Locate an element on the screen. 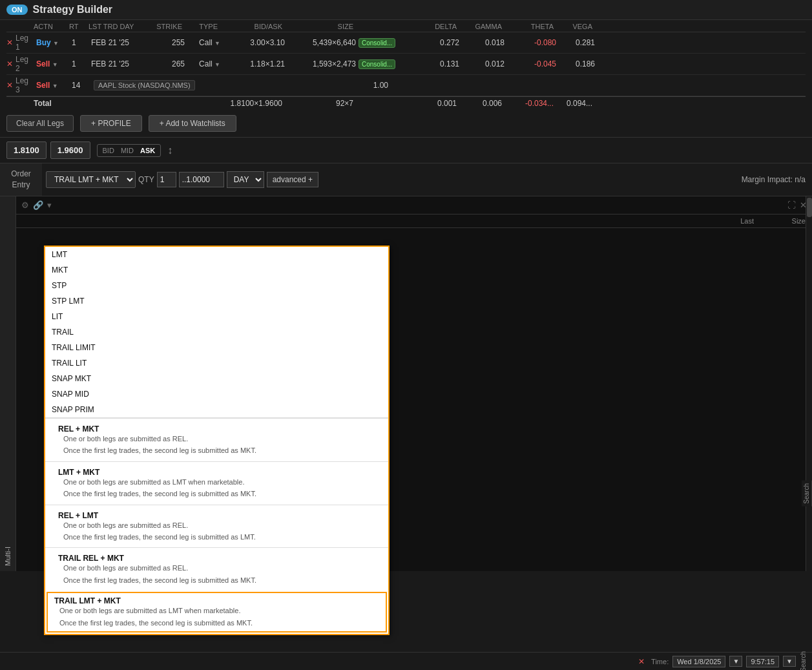  dropdown-rel-mkt-title: REL + MKT is located at coordinates (217, 428).